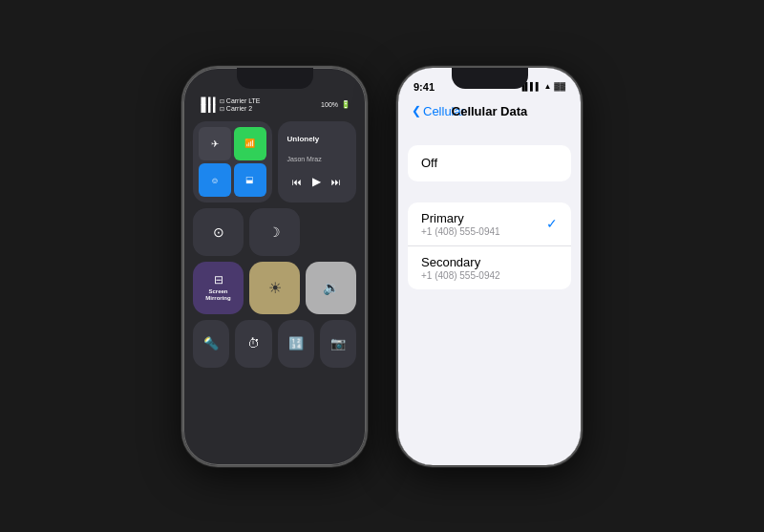 The height and width of the screenshot is (532, 764). Describe the element at coordinates (275, 232) in the screenshot. I see `do-not-disturb-tile: ☽` at that location.